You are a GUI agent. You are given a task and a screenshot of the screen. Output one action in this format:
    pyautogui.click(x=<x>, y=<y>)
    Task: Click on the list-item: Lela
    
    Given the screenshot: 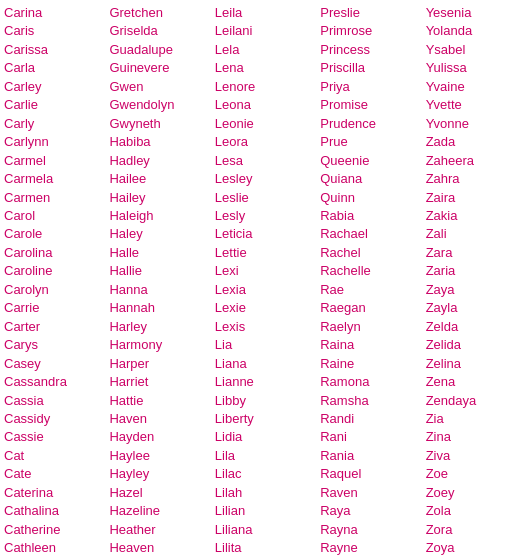 What is the action you would take?
    pyautogui.click(x=266, y=50)
    